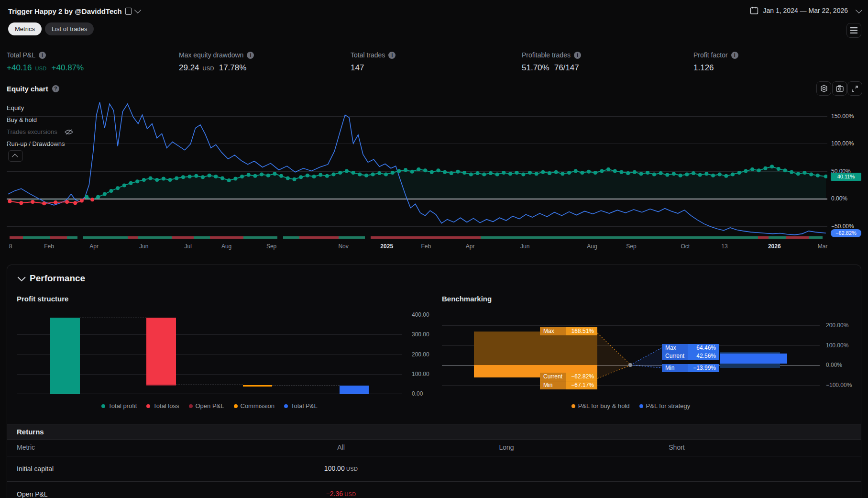  I want to click on x-tick: 2026, so click(775, 246).